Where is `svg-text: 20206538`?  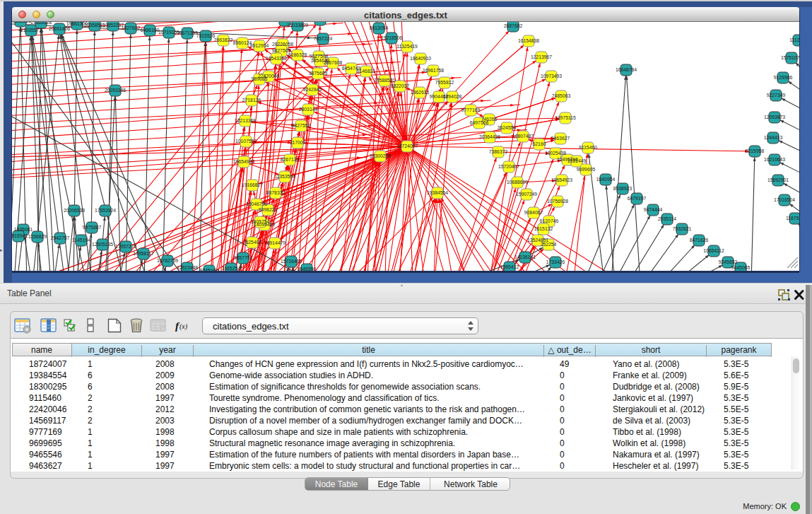 svg-text: 20206538 is located at coordinates (74, 211).